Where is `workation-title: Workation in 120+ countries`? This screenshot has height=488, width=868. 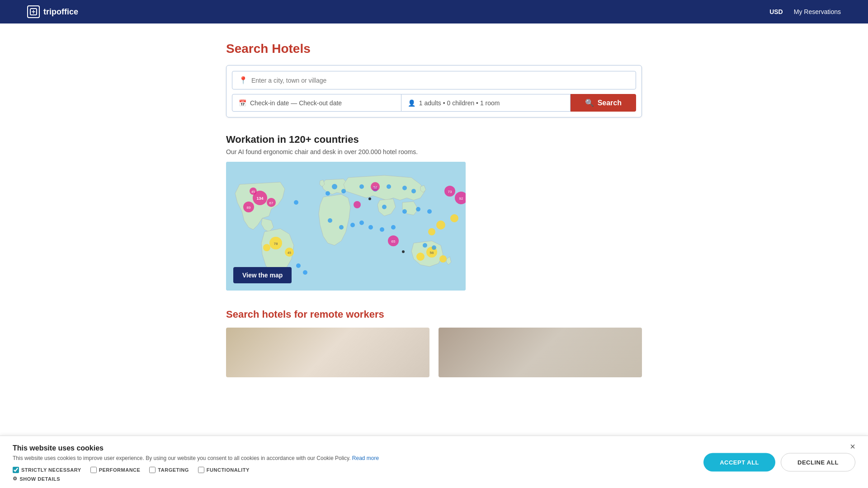
workation-title: Workation in 120+ countries is located at coordinates (434, 140).